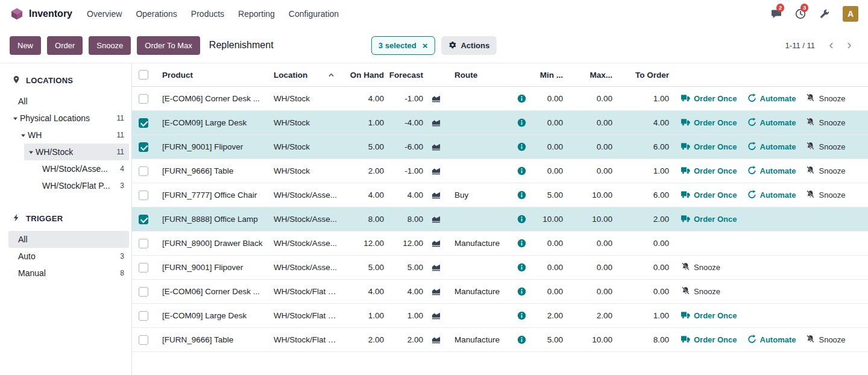 The width and height of the screenshot is (868, 375). I want to click on user-avatar: A, so click(851, 14).